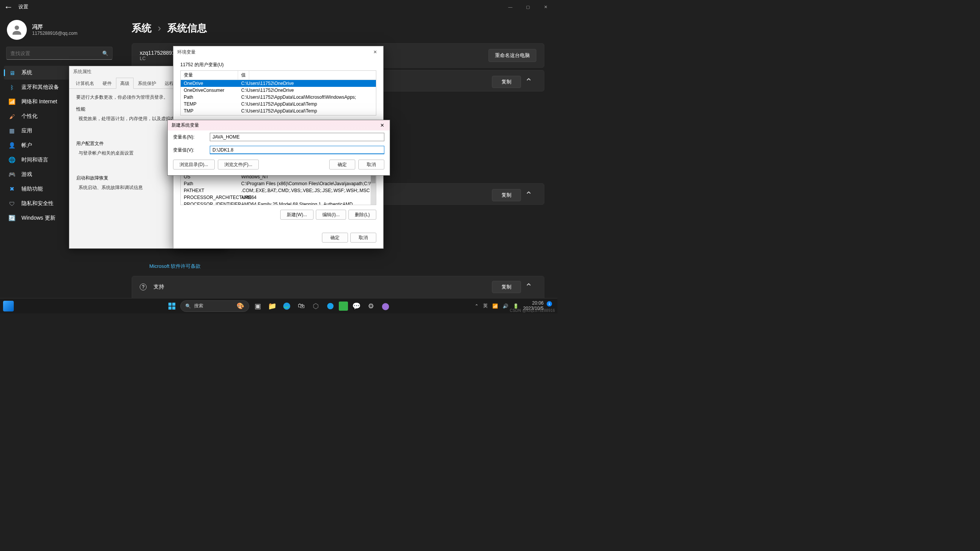 The width and height of the screenshot is (980, 551). Describe the element at coordinates (278, 83) in the screenshot. I see `table-row: OneDriveC:\Users\11752\OneDrive` at that location.